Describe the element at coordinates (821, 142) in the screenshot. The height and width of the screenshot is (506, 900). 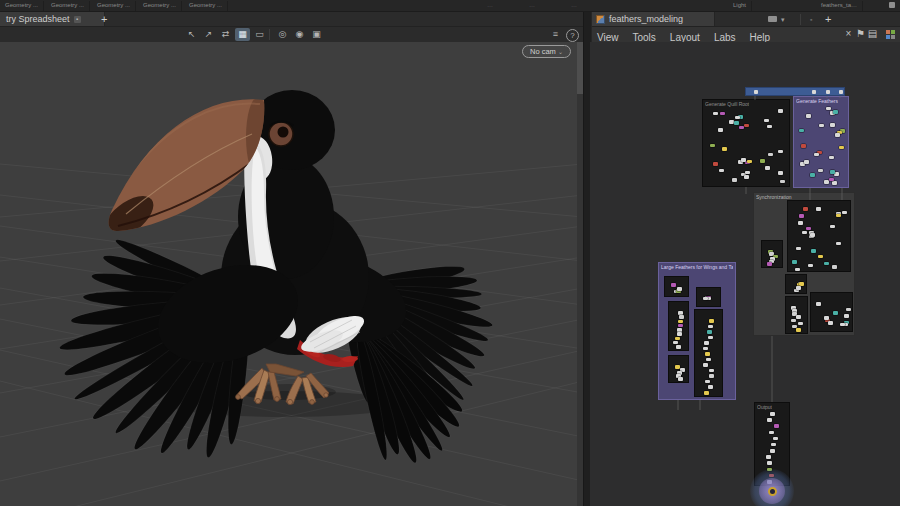
I see `network-box-genfeathers: Generate Feathers` at that location.